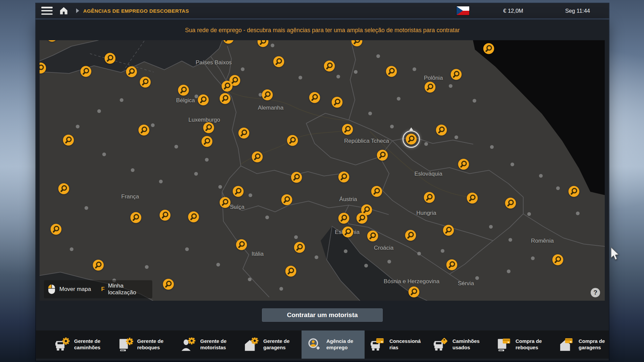 The height and width of the screenshot is (362, 644). What do you see at coordinates (513, 11) in the screenshot?
I see `money-balance: € 12,0M` at bounding box center [513, 11].